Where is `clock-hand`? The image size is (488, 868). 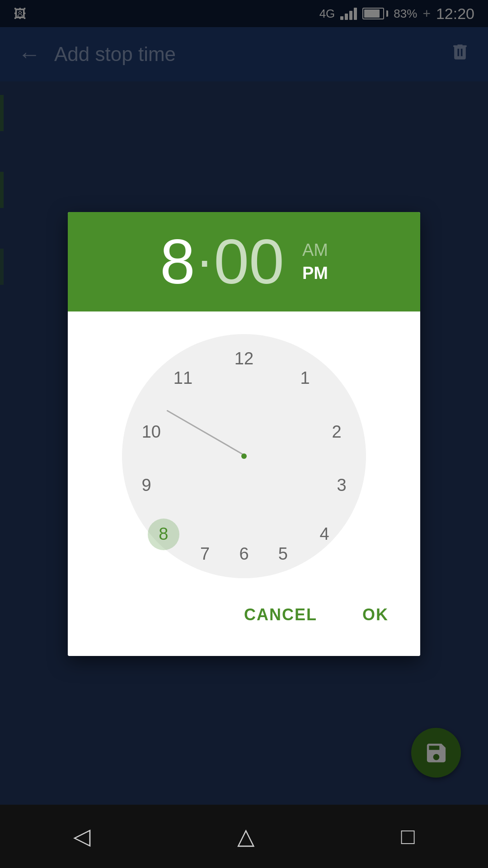 clock-hand is located at coordinates (206, 433).